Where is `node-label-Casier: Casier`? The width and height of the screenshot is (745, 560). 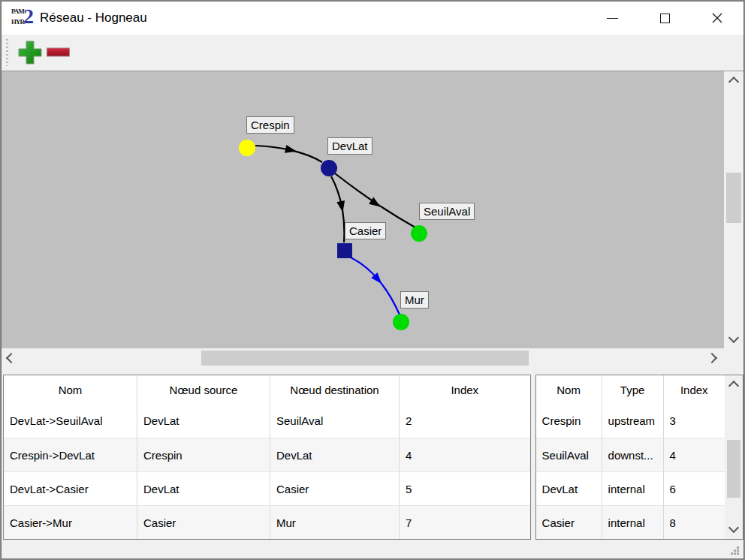
node-label-Casier: Casier is located at coordinates (365, 231).